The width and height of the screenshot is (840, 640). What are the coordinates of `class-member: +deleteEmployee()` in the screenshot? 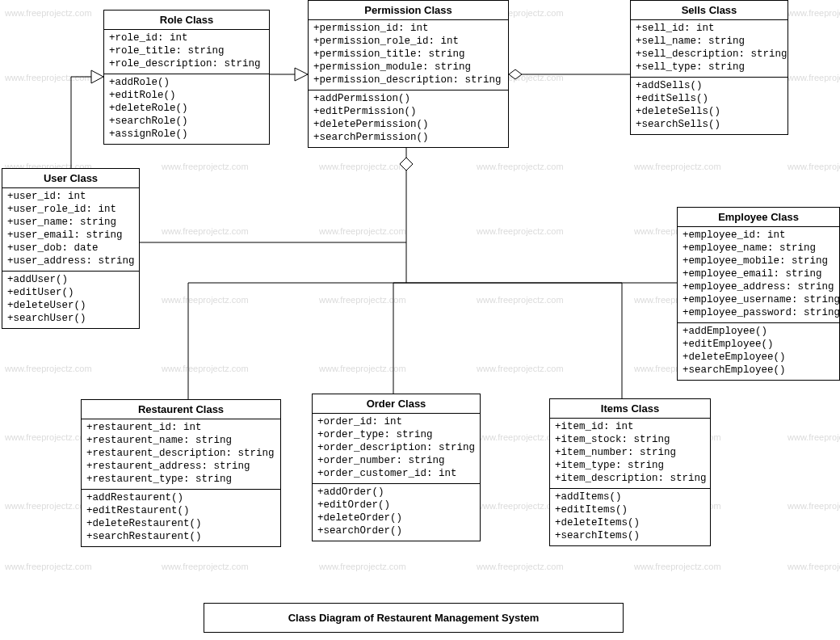 It's located at (758, 357).